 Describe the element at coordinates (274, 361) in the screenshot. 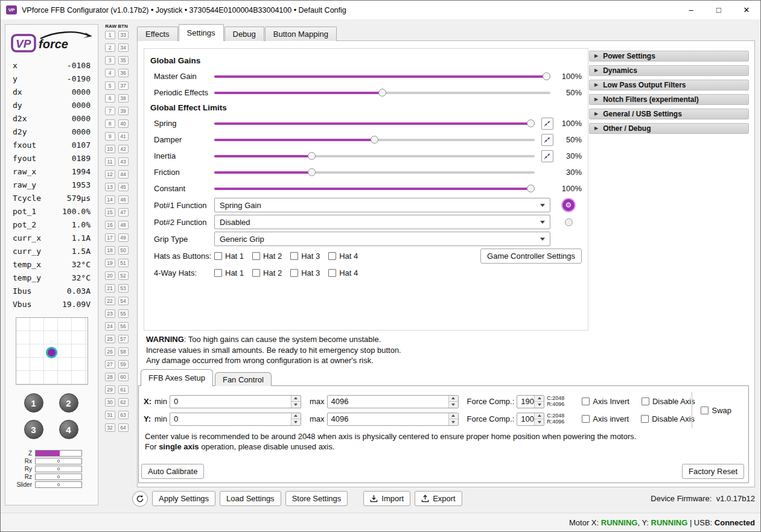

I see `warning-line3: Any damage occurred from wrong configura…` at that location.